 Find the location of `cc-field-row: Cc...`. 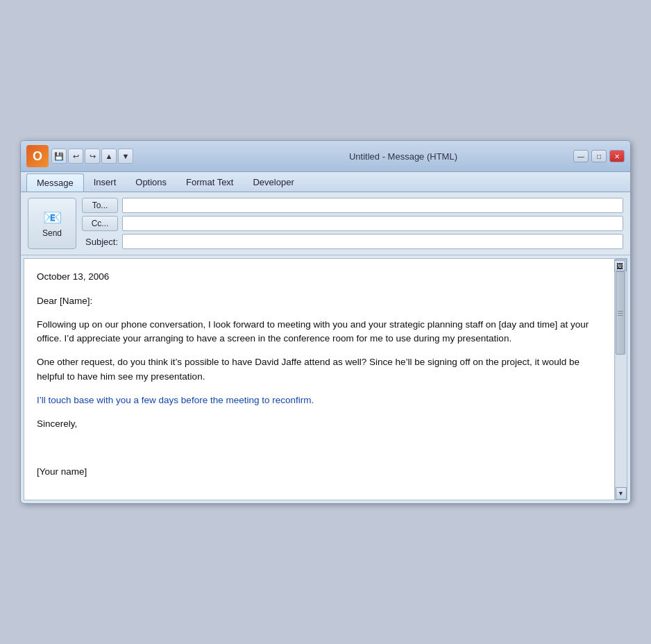

cc-field-row: Cc... is located at coordinates (353, 223).